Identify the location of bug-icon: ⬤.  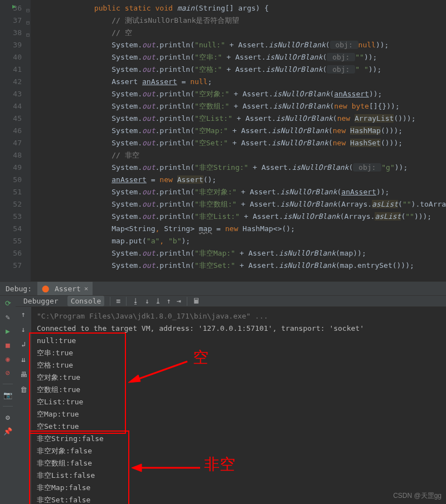
(46, 288).